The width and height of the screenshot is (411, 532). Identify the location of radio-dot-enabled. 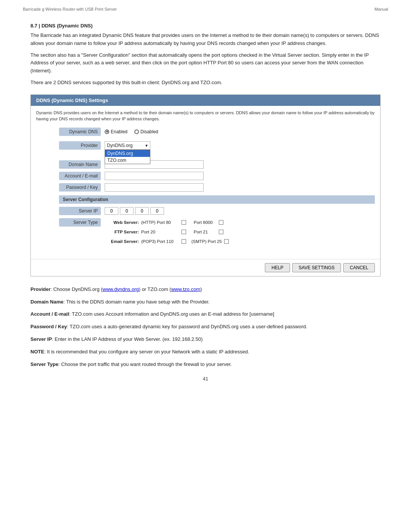
(107, 132).